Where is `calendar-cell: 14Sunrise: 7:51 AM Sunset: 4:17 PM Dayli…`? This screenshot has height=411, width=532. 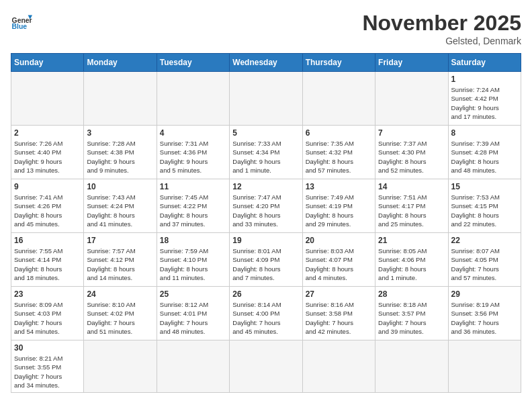 calendar-cell: 14Sunrise: 7:51 AM Sunset: 4:17 PM Dayli… is located at coordinates (412, 206).